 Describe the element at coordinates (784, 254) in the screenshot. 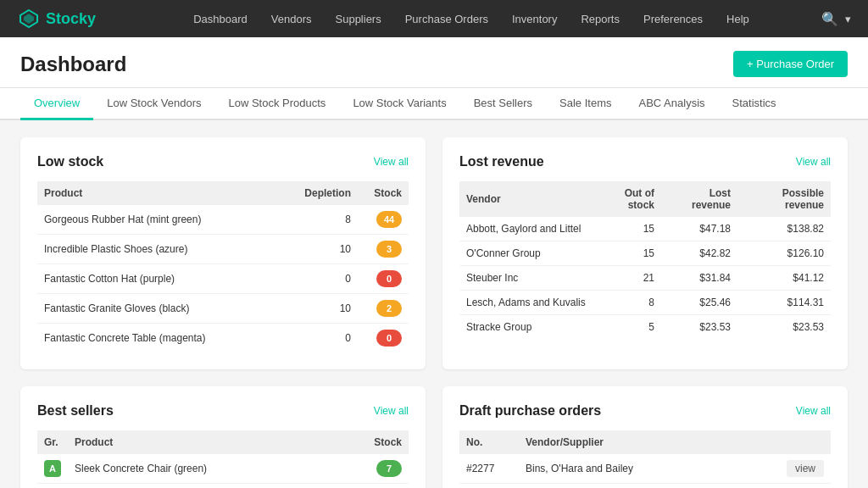

I see `possible-revenue-value: $126.10` at that location.